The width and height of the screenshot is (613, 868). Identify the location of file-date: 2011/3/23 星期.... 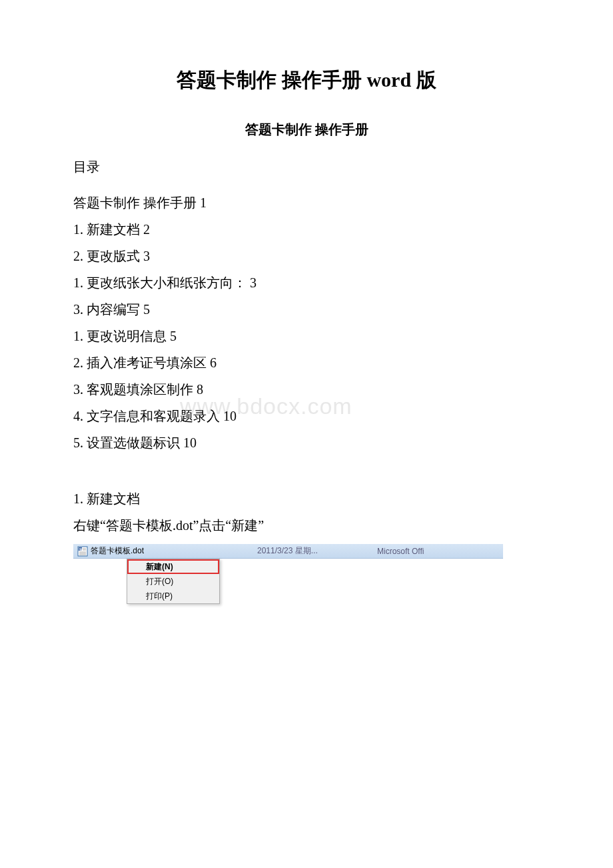
(310, 551).